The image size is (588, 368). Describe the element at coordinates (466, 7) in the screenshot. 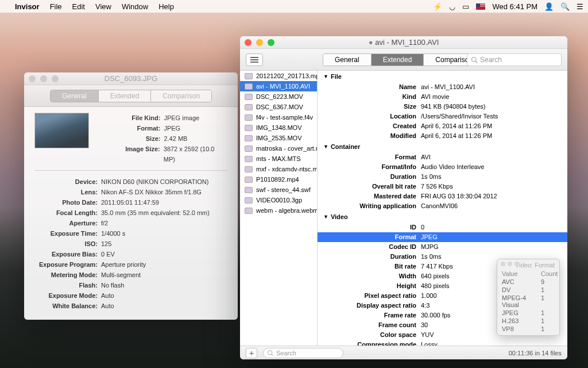

I see `battery-icon: ▭` at that location.